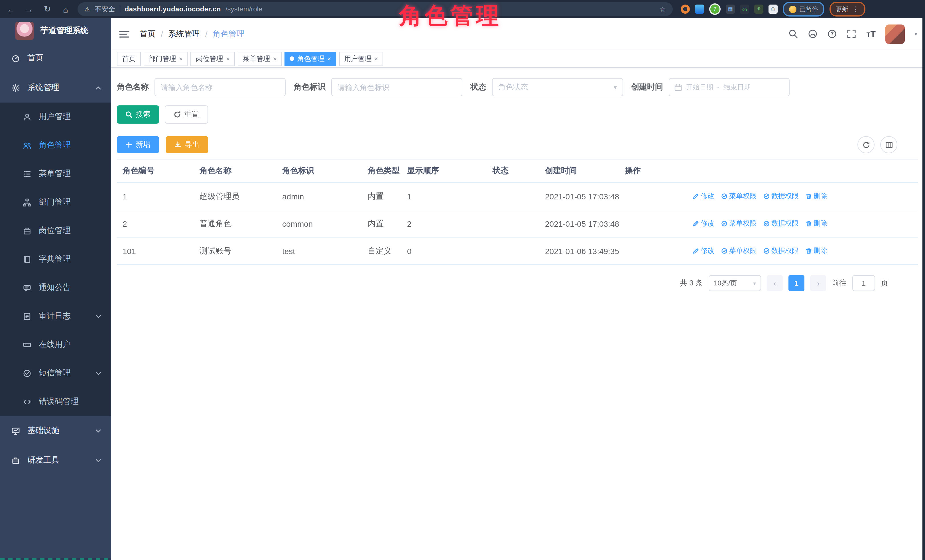 Image resolution: width=925 pixels, height=560 pixels. I want to click on browser-menu-dots-icon: ⋮, so click(856, 9).